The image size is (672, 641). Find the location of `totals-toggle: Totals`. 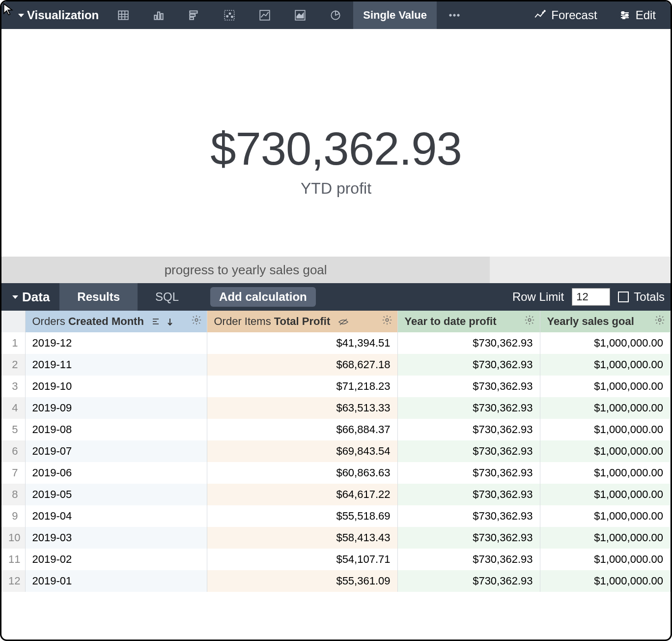

totals-toggle: Totals is located at coordinates (642, 297).